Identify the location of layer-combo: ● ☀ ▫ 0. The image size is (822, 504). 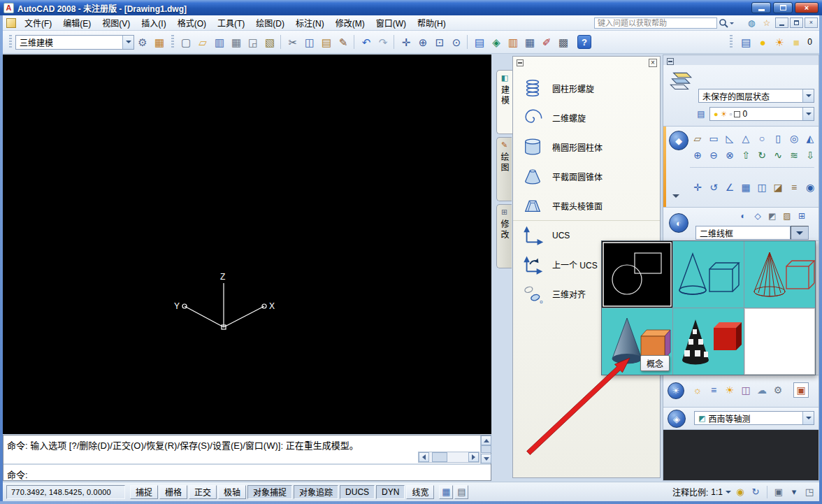
(762, 114).